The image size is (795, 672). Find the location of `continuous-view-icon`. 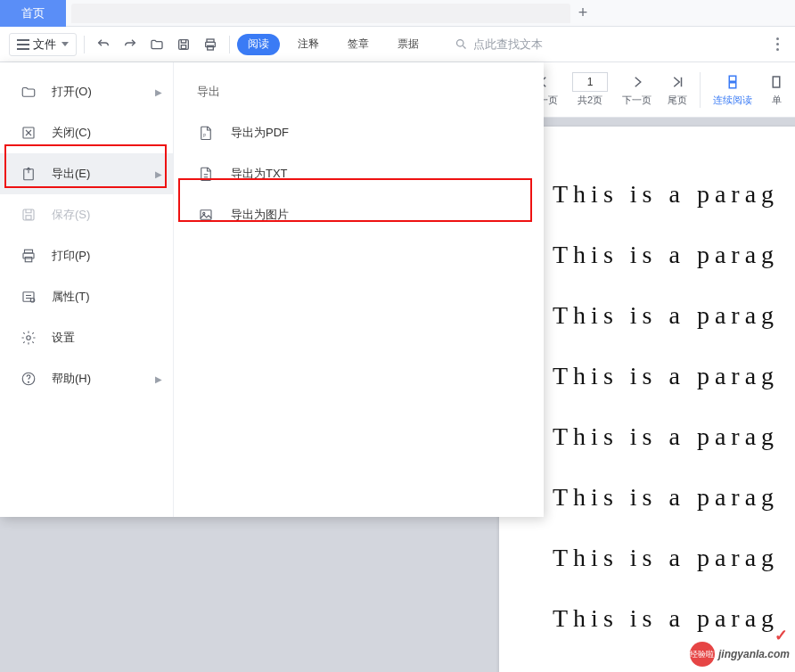

continuous-view-icon is located at coordinates (733, 82).